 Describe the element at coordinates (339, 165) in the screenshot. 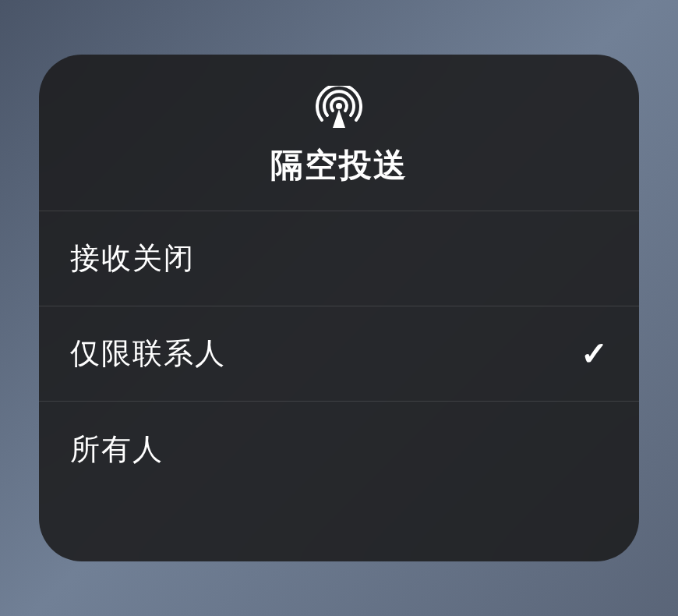

I see `panel-title: 隔空投送` at that location.